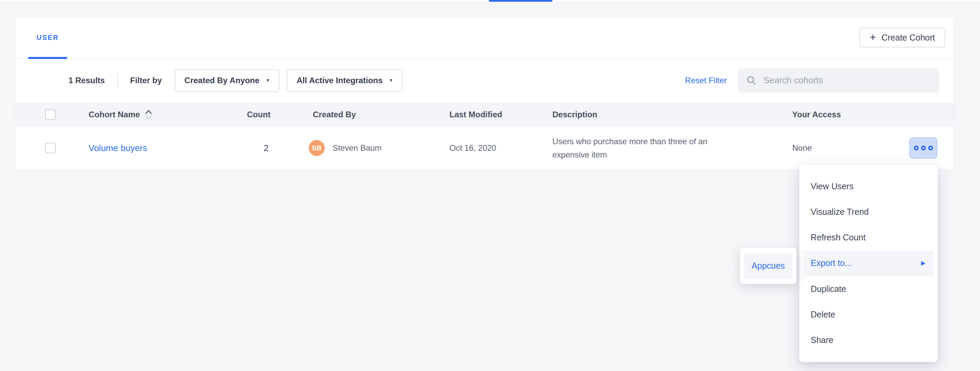 This screenshot has height=371, width=980. I want to click on last-modified-cell: Oct 16, 2020, so click(473, 148).